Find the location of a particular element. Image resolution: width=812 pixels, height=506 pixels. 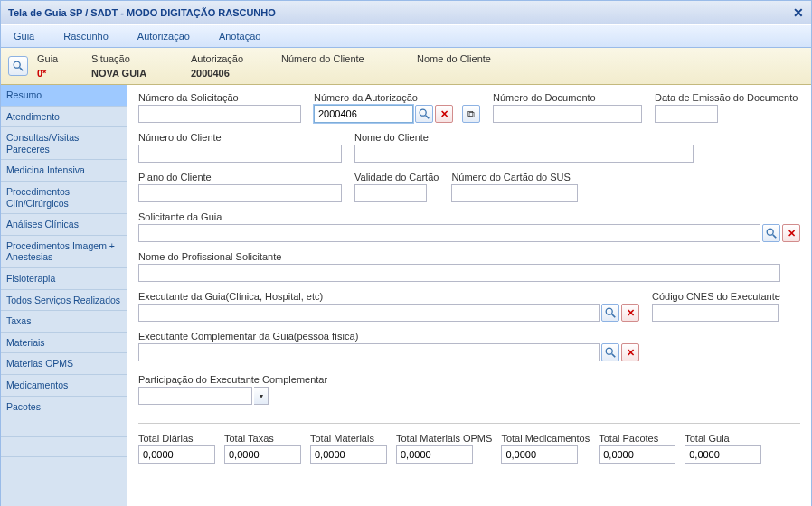

sidebar-item-consultas: Consultas/Visitas Pareceres is located at coordinates (63, 144).